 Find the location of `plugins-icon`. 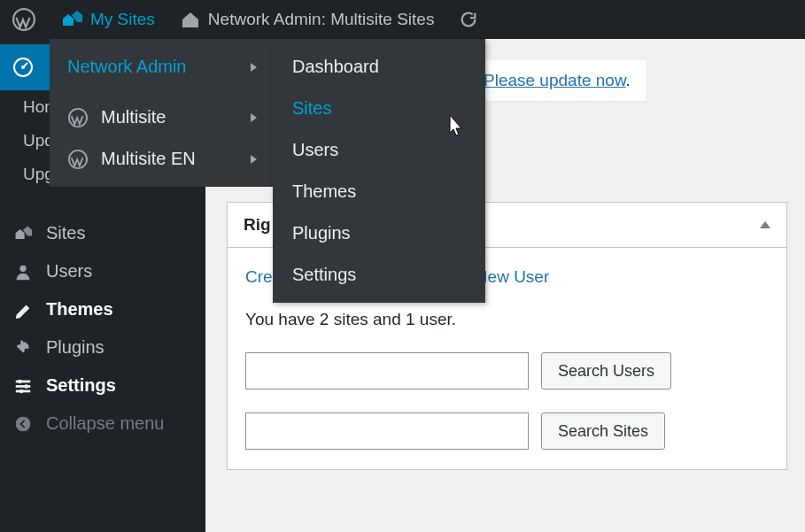

plugins-icon is located at coordinates (23, 348).